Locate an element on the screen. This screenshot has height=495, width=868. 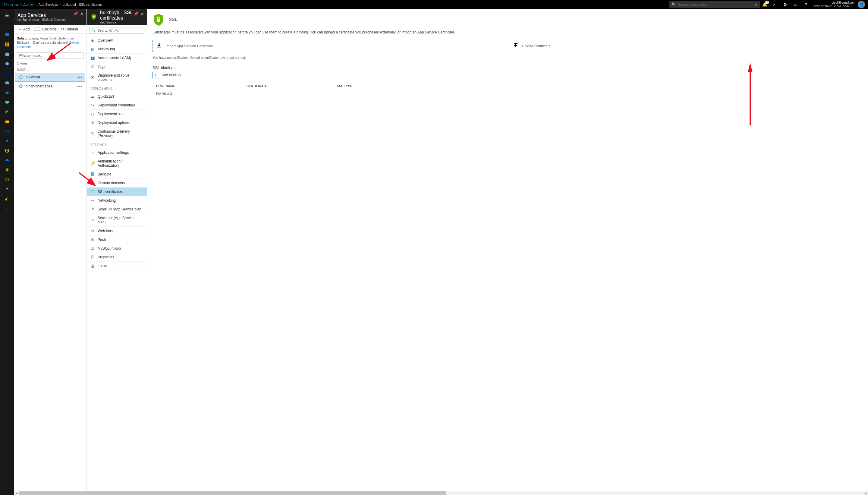
horizontal-scrollbar: ◀ ▶ is located at coordinates (441, 493).